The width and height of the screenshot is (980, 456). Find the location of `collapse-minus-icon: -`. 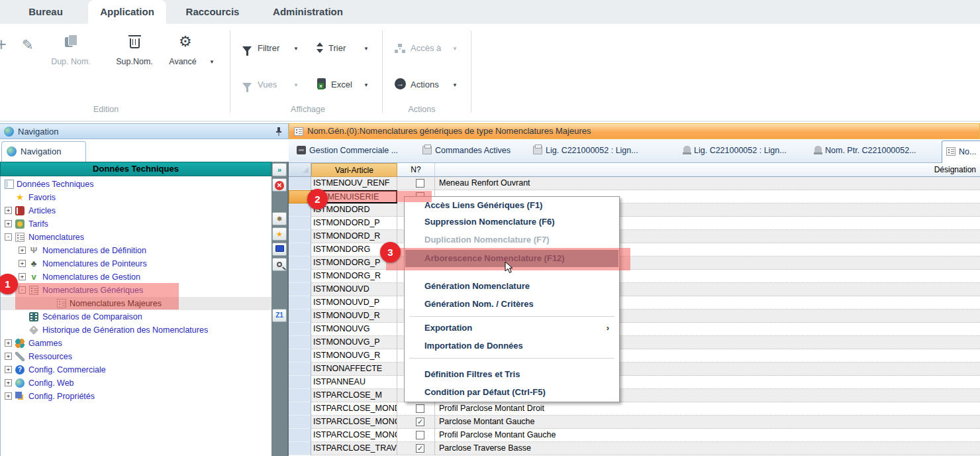

collapse-minus-icon: - is located at coordinates (8, 237).